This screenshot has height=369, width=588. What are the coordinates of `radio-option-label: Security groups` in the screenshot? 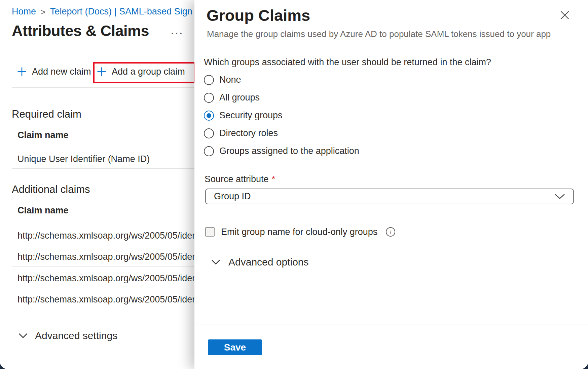 It's located at (251, 116).